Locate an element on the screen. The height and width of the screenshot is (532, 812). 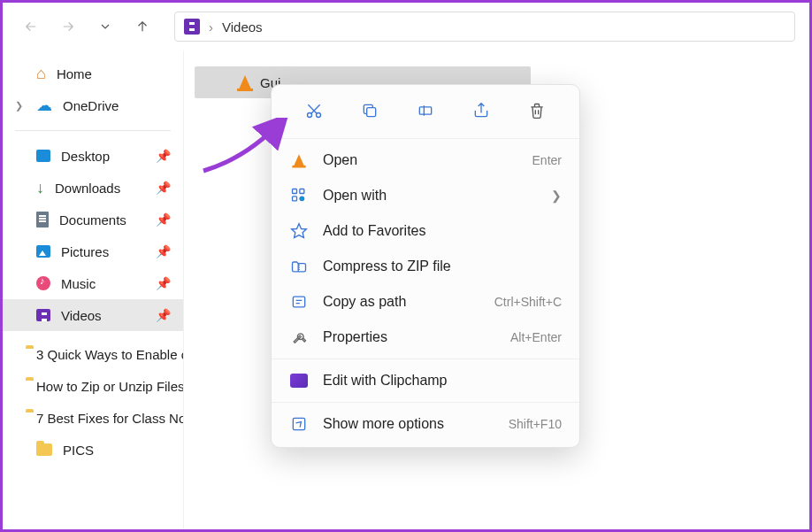
videos-icon is located at coordinates (43, 315).